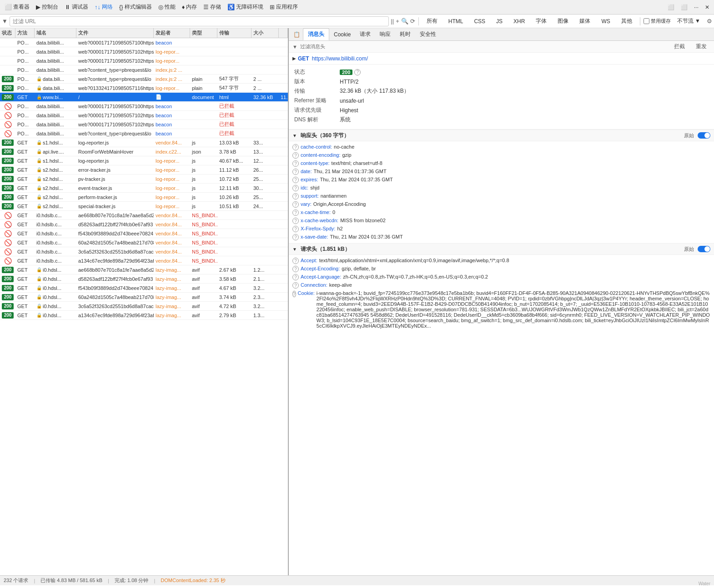 This screenshot has height=588, width=714. I want to click on col-header-domain: 域名, so click(55, 33).